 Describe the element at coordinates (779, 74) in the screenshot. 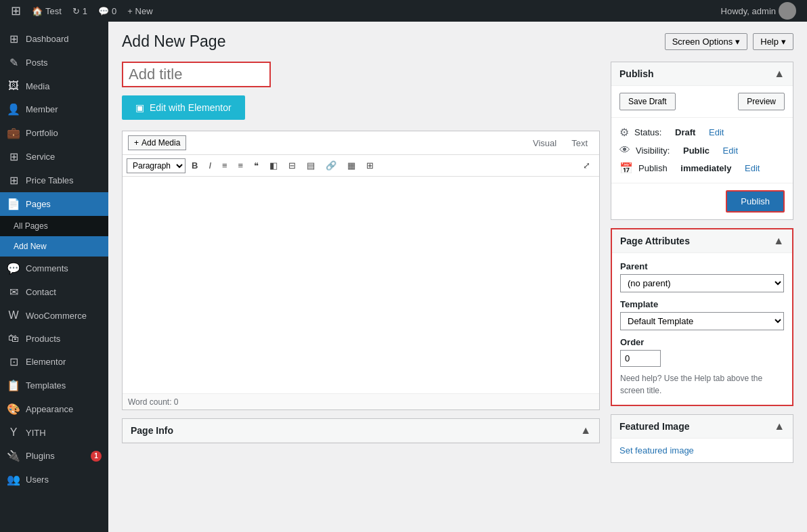

I see `publish-collapse-button: ▲` at that location.